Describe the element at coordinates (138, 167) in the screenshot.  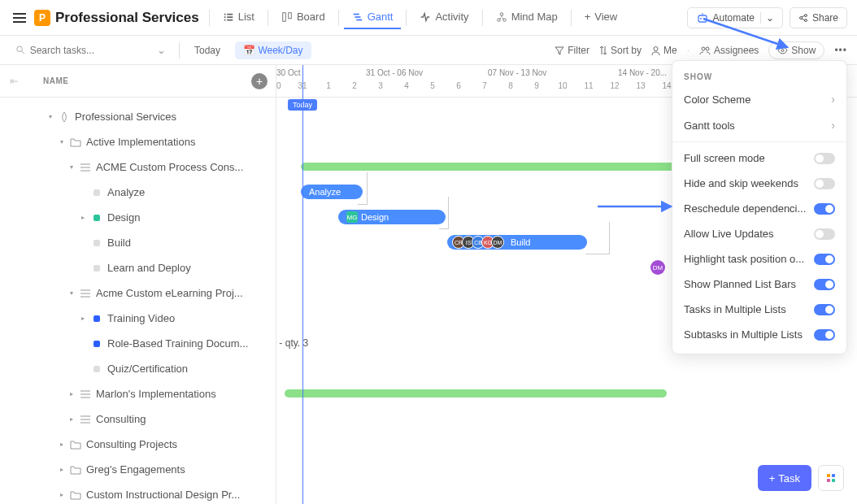
I see `tree-row: ▾ACME Custom Process Cons...` at that location.